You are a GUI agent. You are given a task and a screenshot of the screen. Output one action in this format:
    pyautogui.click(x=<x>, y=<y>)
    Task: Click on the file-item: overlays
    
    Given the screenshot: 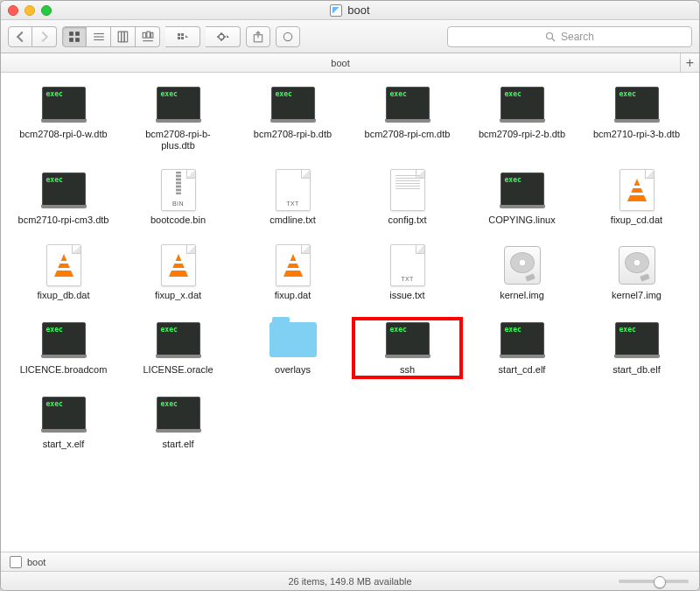 What is the action you would take?
    pyautogui.click(x=292, y=348)
    